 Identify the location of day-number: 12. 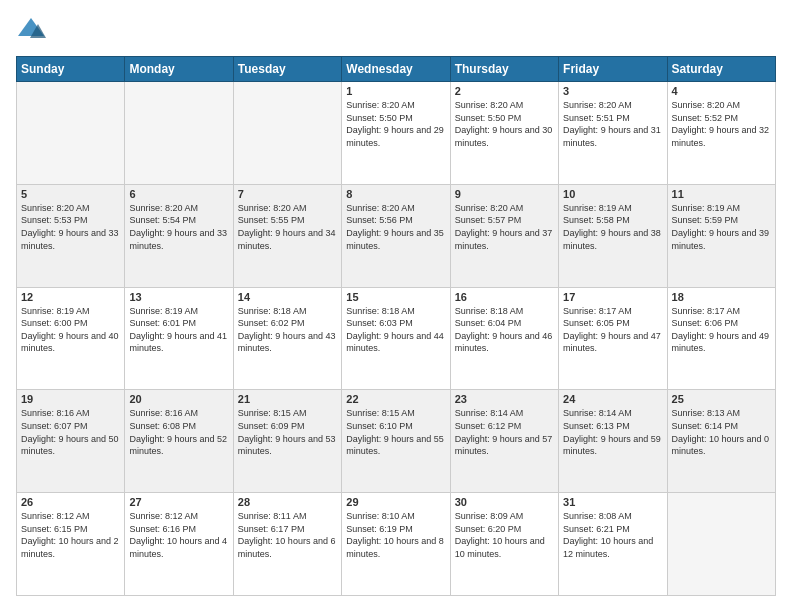
(70, 297).